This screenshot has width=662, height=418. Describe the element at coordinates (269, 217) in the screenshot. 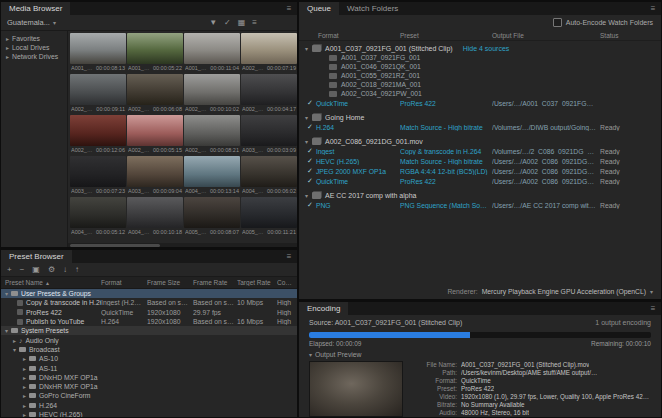

I see `clip-cell: A005_C02...00:00:11:21` at that location.